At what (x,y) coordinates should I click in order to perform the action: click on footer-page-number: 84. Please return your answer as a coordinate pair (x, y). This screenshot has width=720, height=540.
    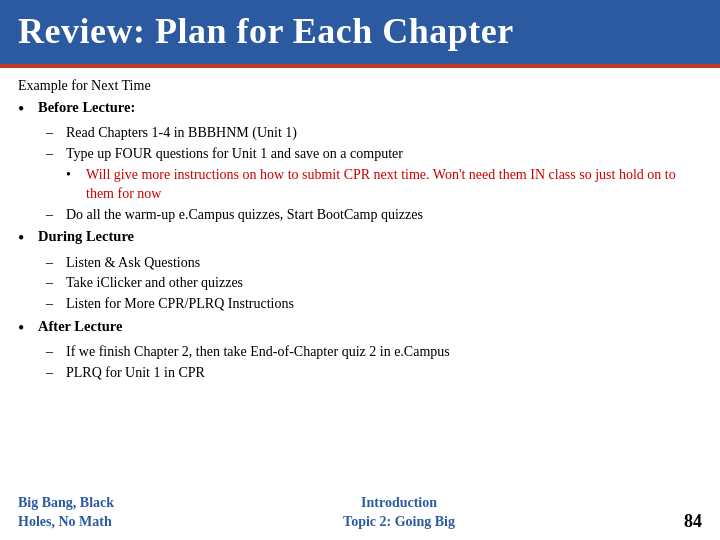
    Looking at the image, I should click on (693, 522).